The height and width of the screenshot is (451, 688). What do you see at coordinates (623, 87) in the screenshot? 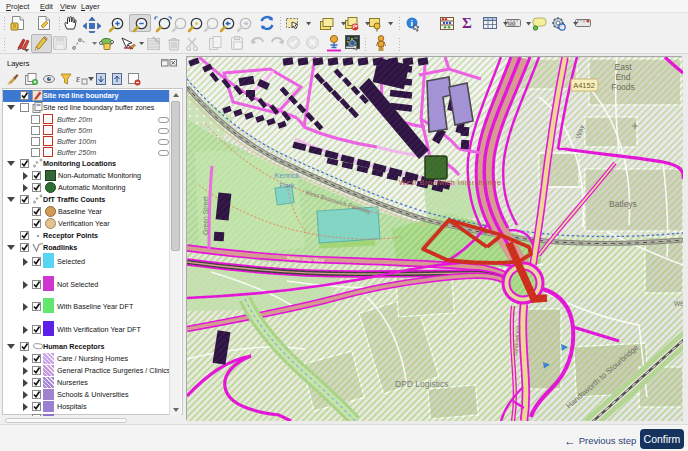
I see `svg-text: Foods` at bounding box center [623, 87].